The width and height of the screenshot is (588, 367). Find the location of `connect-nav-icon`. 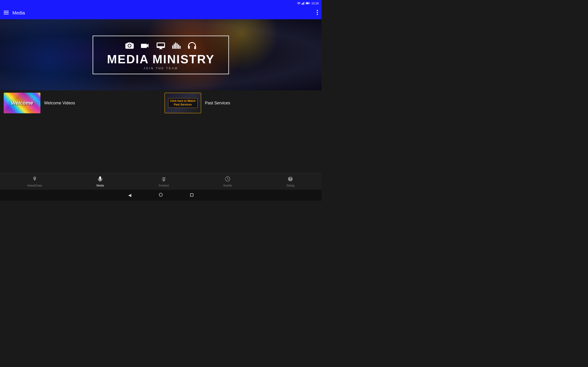

connect-nav-icon is located at coordinates (164, 180).